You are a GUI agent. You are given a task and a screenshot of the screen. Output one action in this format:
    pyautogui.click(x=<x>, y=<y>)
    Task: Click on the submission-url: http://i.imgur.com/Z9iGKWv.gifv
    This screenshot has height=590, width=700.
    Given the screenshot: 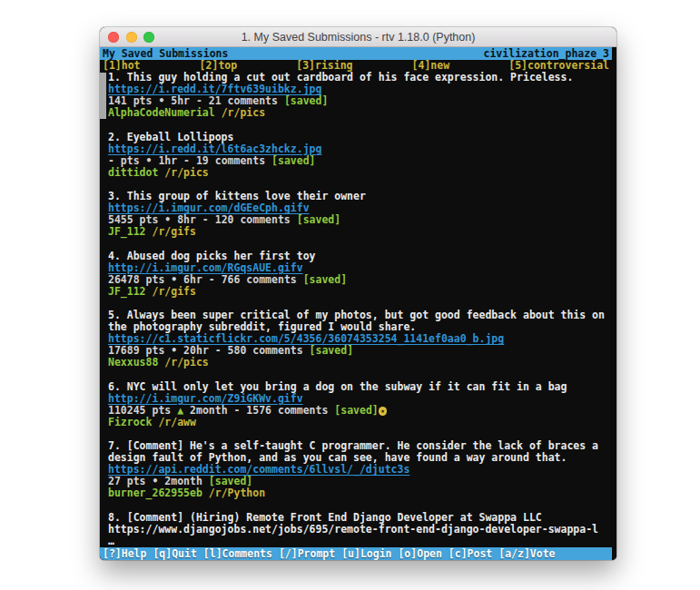 What is the action you would take?
    pyautogui.click(x=205, y=398)
    